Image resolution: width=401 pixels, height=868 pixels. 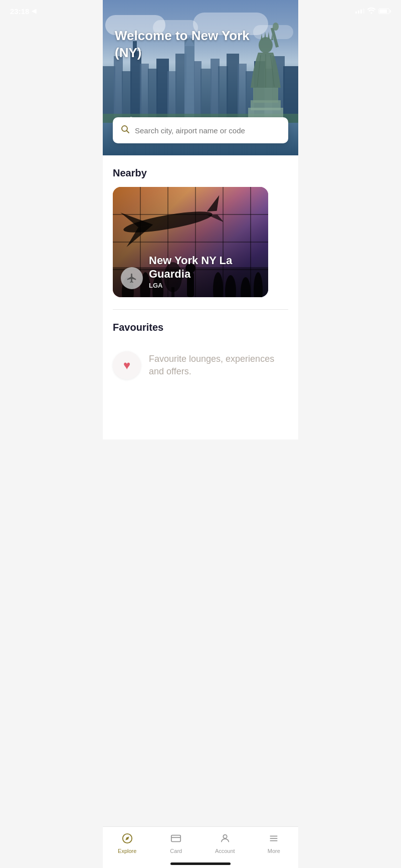 I want to click on airport-text: New York NY La Guardia LGA, so click(x=205, y=272).